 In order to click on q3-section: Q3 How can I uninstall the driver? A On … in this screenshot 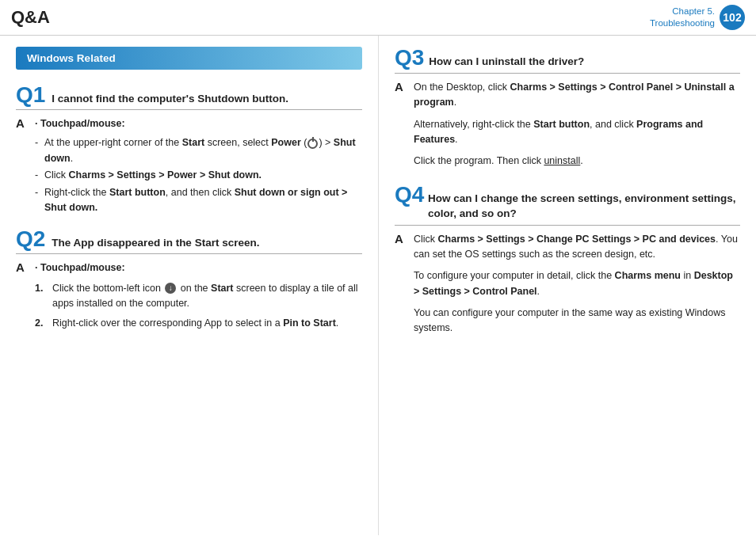, I will do `click(567, 108)`.